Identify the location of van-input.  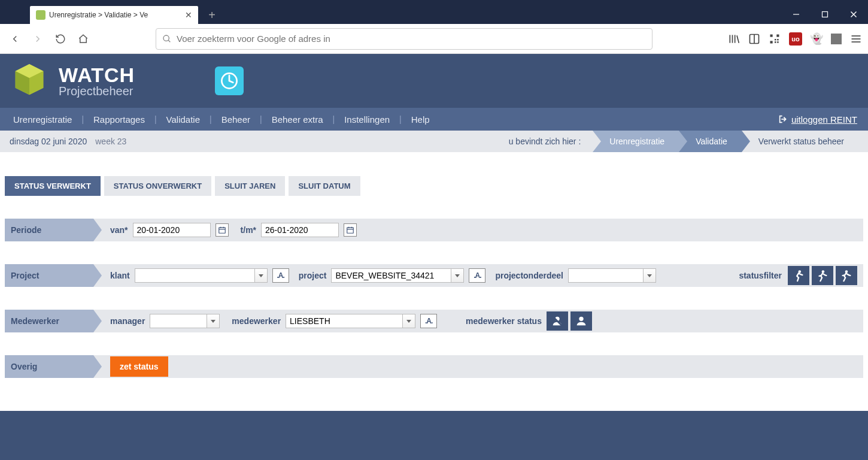
(172, 230).